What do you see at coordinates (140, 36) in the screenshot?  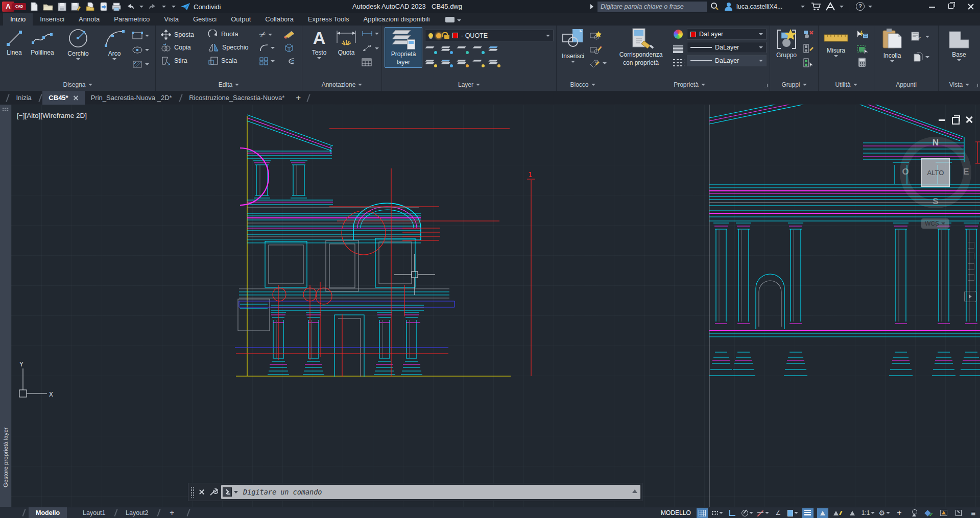 I see `rectangle-tool` at bounding box center [140, 36].